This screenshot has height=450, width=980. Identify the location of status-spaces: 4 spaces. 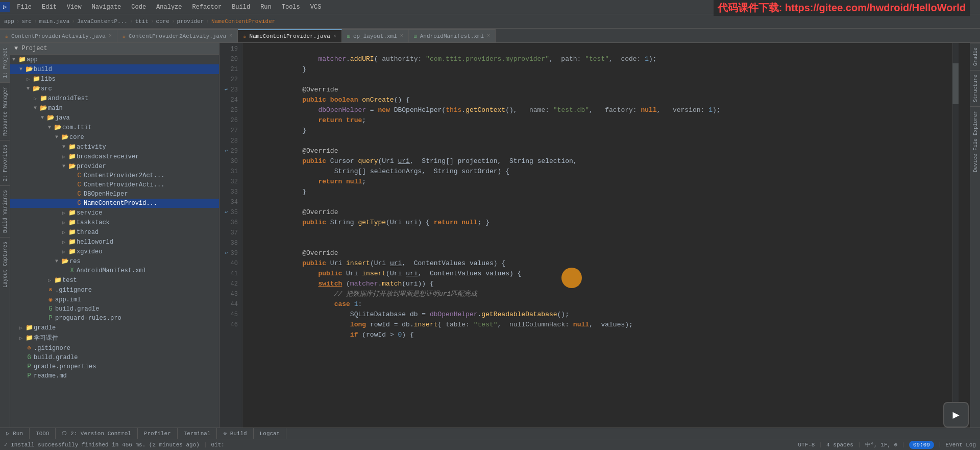
(840, 445).